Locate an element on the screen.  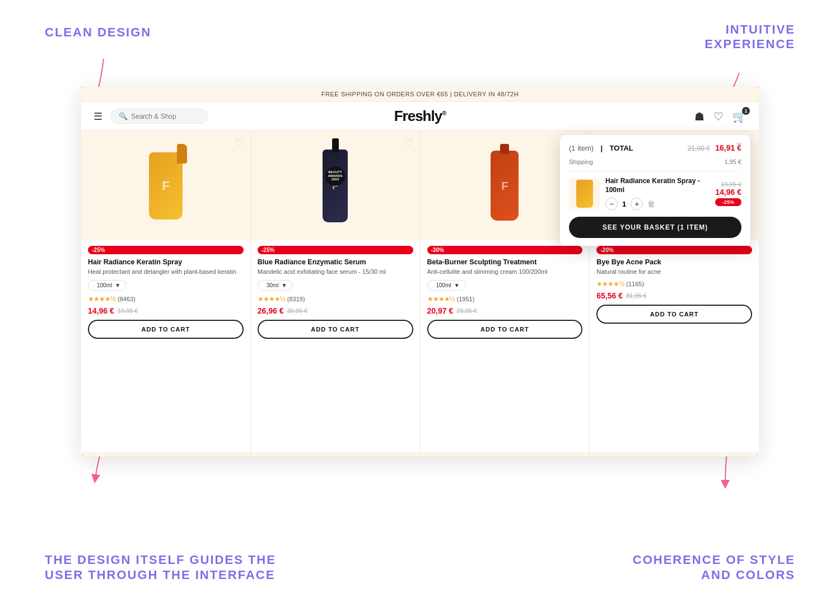
price-row-1: 14,96 € 19,95 € is located at coordinates (166, 311).